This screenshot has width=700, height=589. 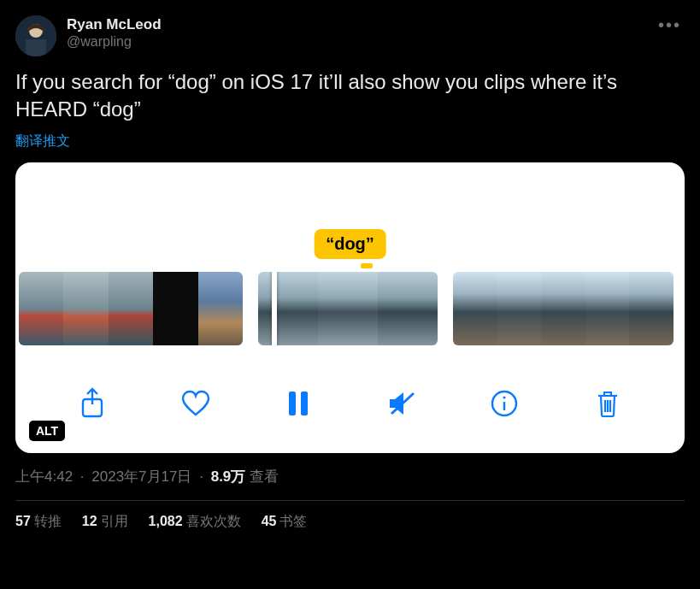 What do you see at coordinates (350, 477) in the screenshot?
I see `tweet-meta: 上午4:42 · 2023年7月17日 · 8.9万 查看` at bounding box center [350, 477].